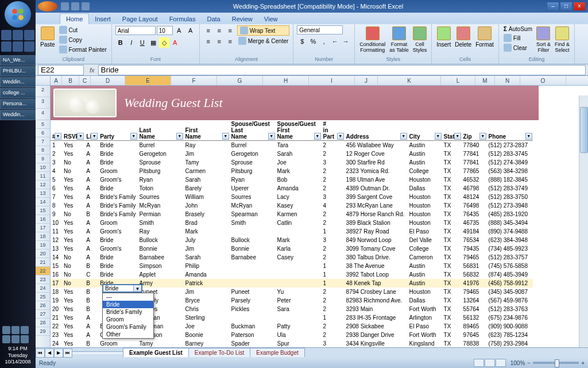 The image size is (588, 368). I want to click on cell: July, so click(207, 240).